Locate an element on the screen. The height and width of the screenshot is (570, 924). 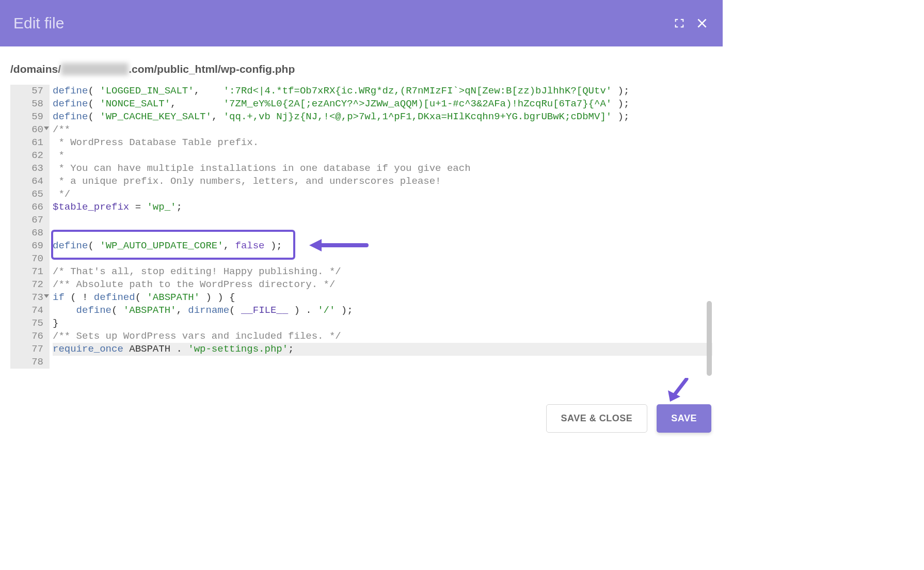
path-prefix: /domains/ is located at coordinates (36, 69).